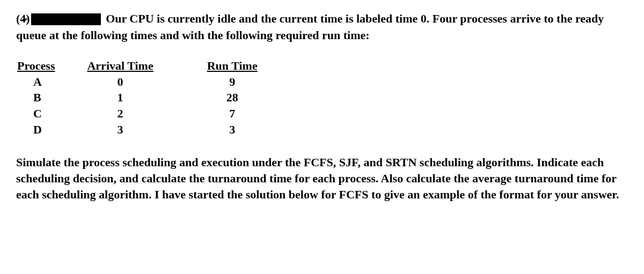 The height and width of the screenshot is (274, 644). I want to click on cell-arrival: 3, so click(120, 130).